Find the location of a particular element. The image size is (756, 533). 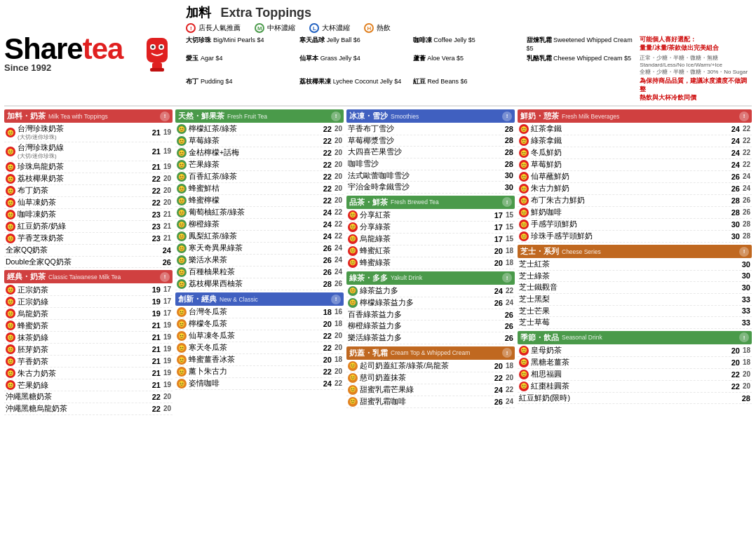

item-prices: 26 is located at coordinates (509, 338).